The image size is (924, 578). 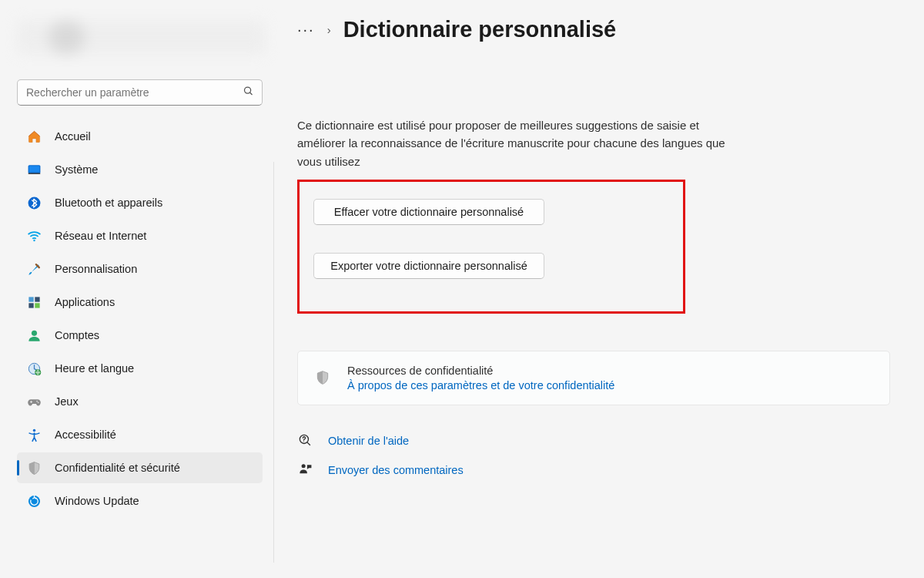 What do you see at coordinates (94, 368) in the screenshot?
I see `sidebar-item-label: Heure et langue` at bounding box center [94, 368].